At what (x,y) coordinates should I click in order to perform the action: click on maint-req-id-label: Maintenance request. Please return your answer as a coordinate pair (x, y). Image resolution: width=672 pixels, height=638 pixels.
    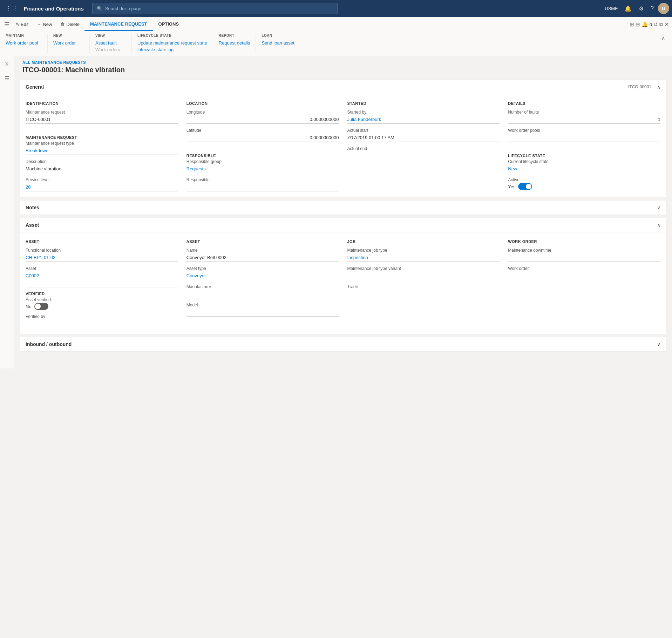
    Looking at the image, I should click on (102, 112).